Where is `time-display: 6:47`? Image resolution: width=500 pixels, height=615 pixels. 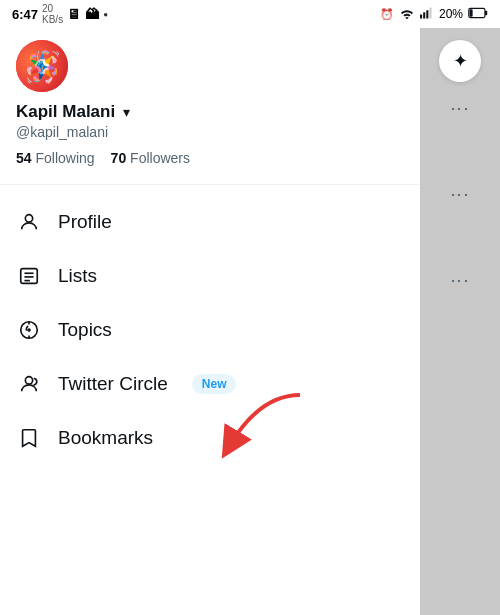
time-display: 6:47 is located at coordinates (25, 14).